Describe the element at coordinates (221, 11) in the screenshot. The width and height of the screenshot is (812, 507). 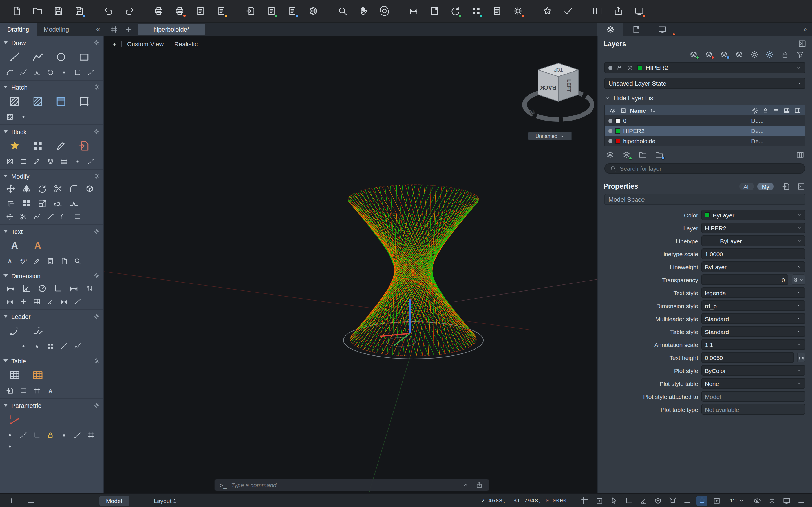
I see `publish-icon` at that location.